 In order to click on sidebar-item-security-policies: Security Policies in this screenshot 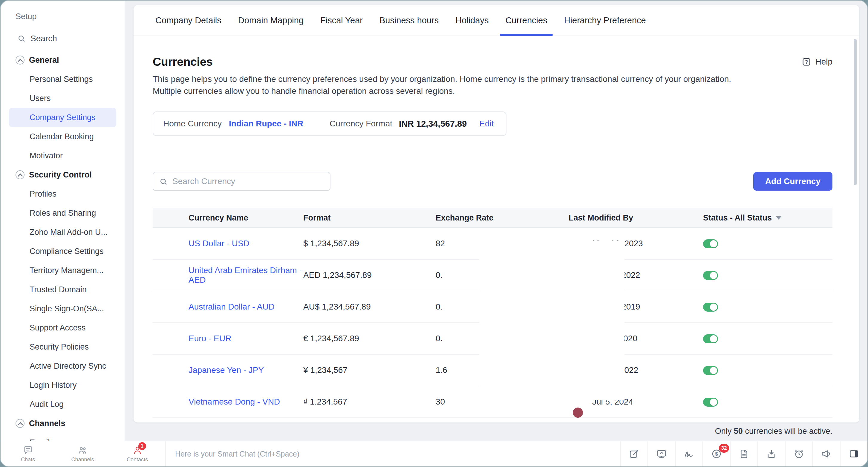, I will do `click(63, 347)`.